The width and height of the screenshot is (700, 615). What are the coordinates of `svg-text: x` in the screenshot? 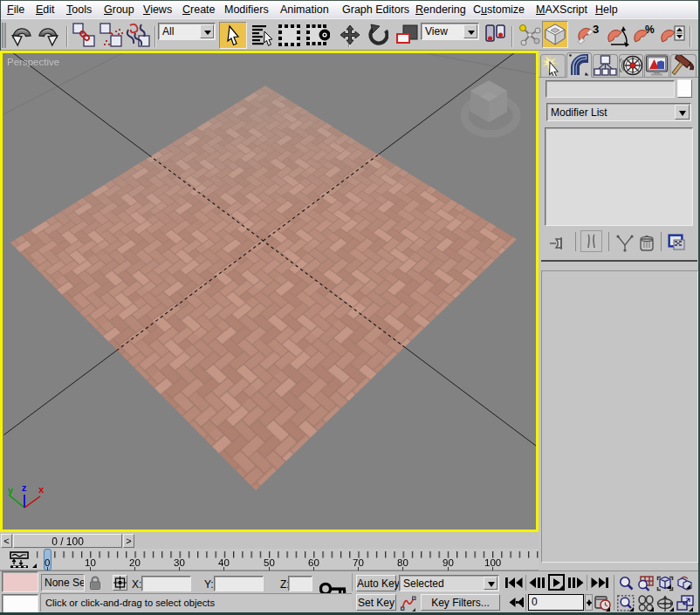 It's located at (42, 489).